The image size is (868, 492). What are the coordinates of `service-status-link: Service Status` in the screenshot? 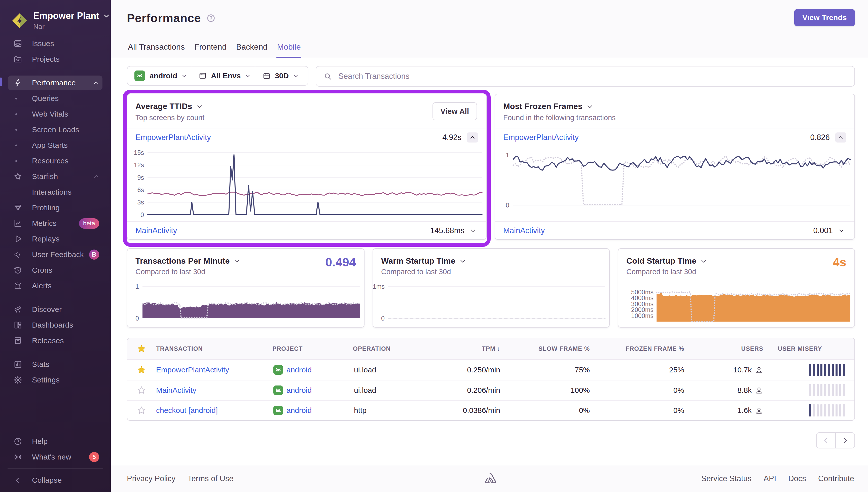 It's located at (726, 478).